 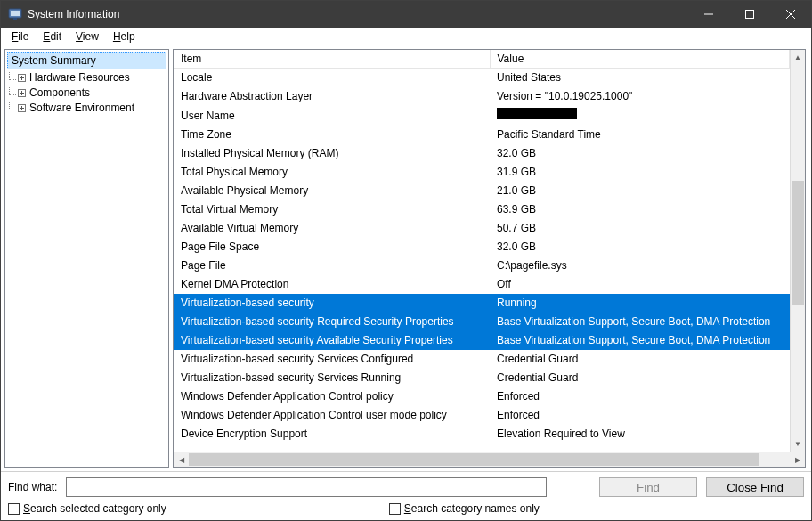 I want to click on cell-item: Locale, so click(x=331, y=78).